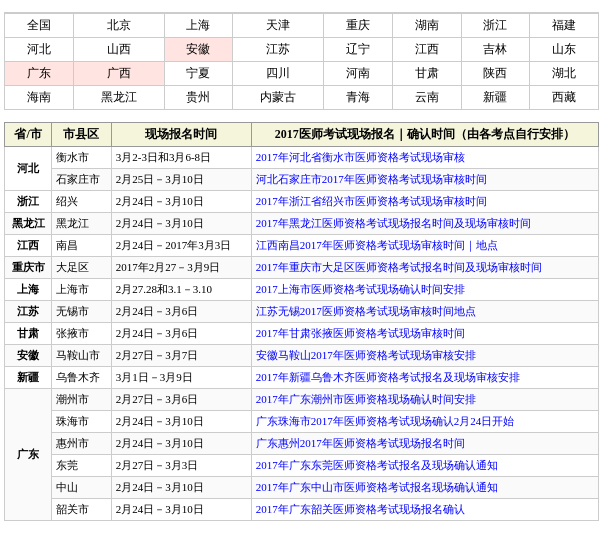 The height and width of the screenshot is (558, 603). What do you see at coordinates (424, 334) in the screenshot?
I see `link-cell: 2017年甘肃张掖医师资格考试现场审核时间` at bounding box center [424, 334].